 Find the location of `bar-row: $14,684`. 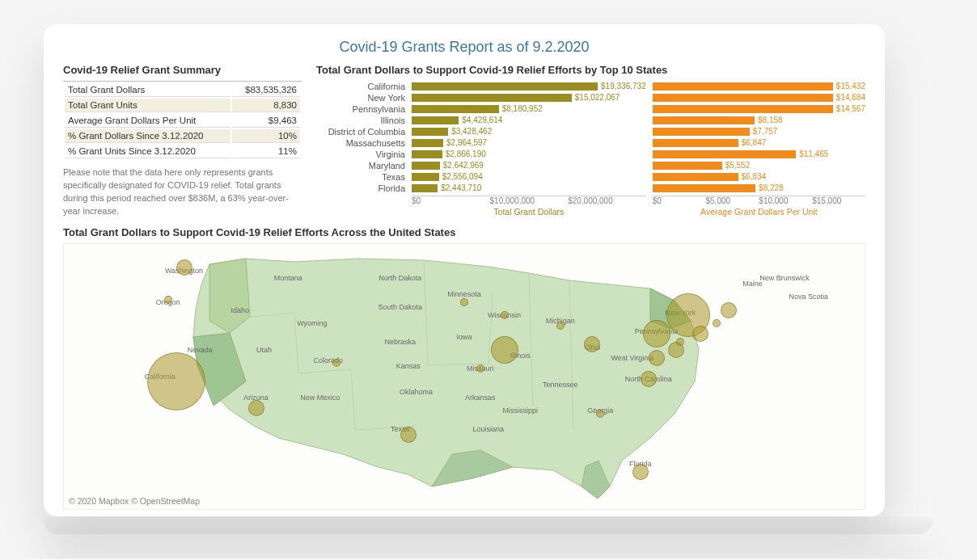

bar-row: $14,684 is located at coordinates (759, 98).